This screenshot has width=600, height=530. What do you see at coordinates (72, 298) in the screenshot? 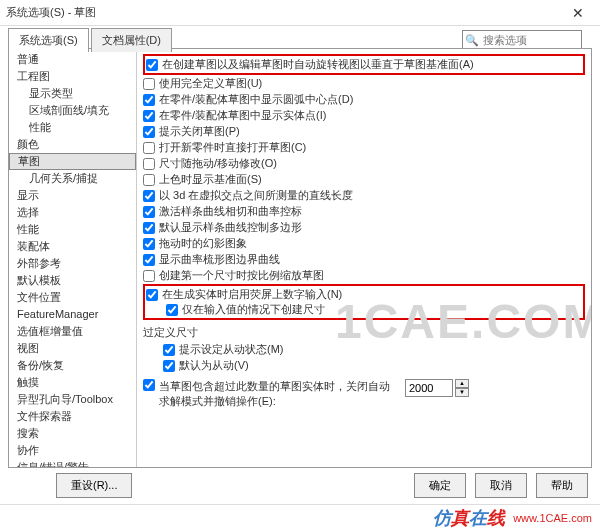
I see `sidebar-item-14: 文件位置` at bounding box center [72, 298].